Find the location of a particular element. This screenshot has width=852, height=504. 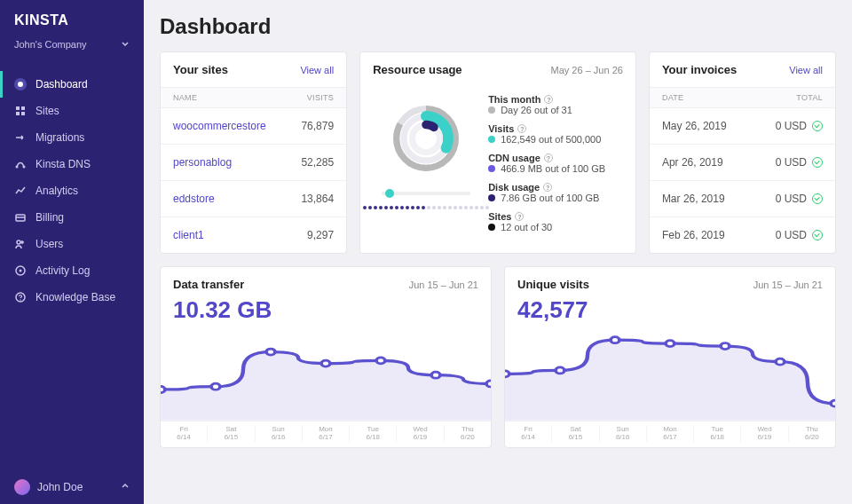

site-name-link: woocommercestore is located at coordinates (220, 126).